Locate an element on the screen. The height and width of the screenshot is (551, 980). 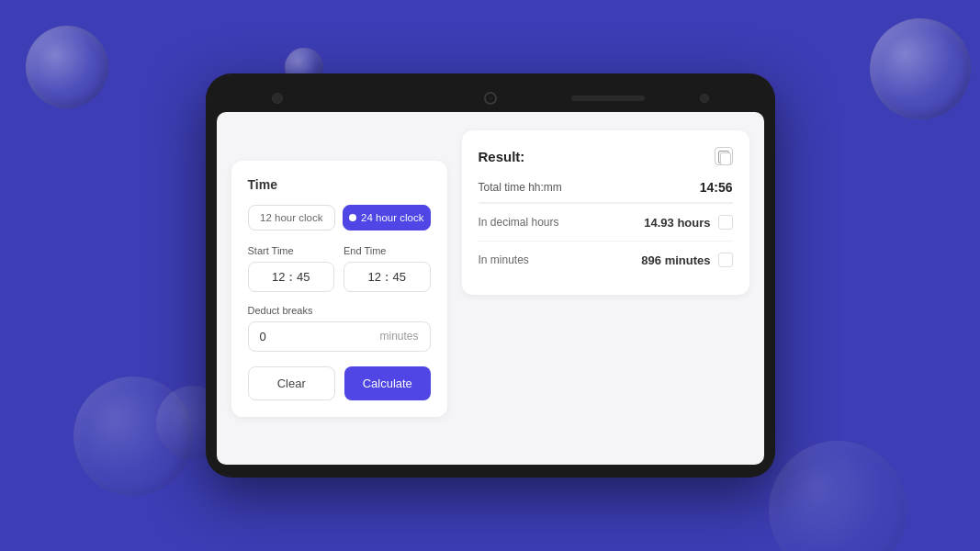
end-time-label: End Time is located at coordinates (388, 251).